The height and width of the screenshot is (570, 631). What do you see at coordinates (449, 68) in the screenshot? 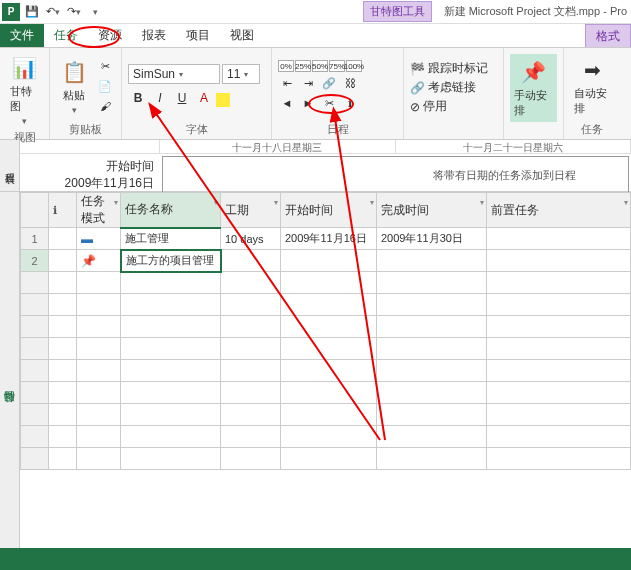
I see `track-mark-button: 🏁跟踪时标记` at bounding box center [449, 68].